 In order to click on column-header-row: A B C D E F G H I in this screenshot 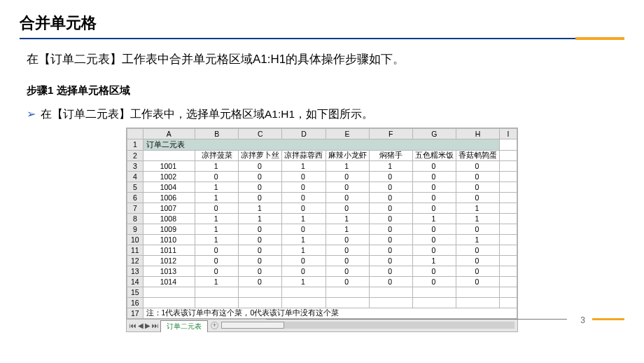, I will do `click(322, 133)`.